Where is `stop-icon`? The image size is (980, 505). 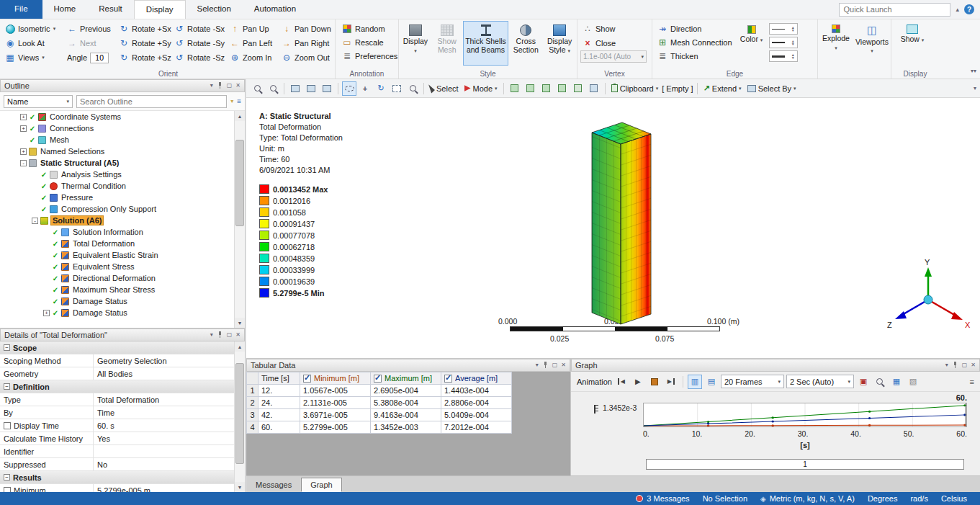
stop-icon is located at coordinates (655, 382).